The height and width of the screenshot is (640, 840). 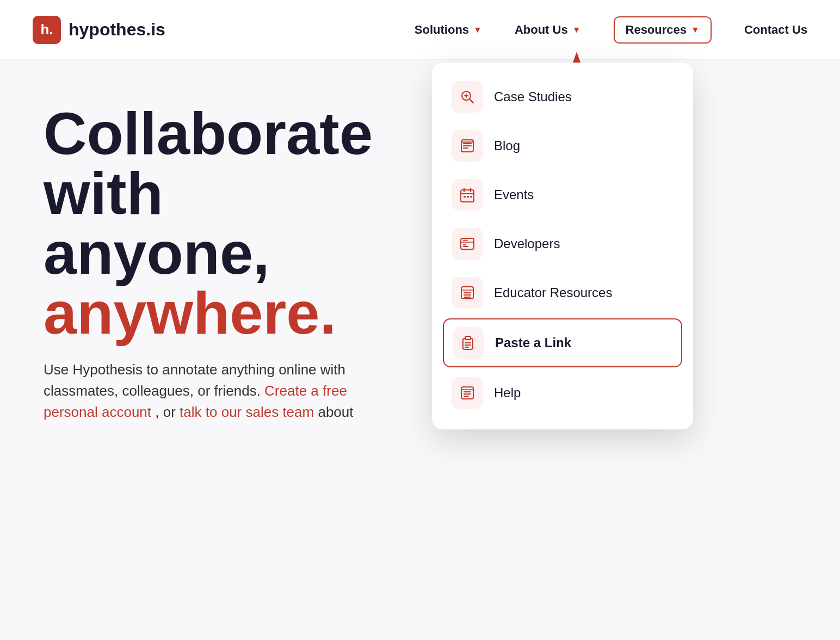 I want to click on search-icon, so click(x=467, y=97).